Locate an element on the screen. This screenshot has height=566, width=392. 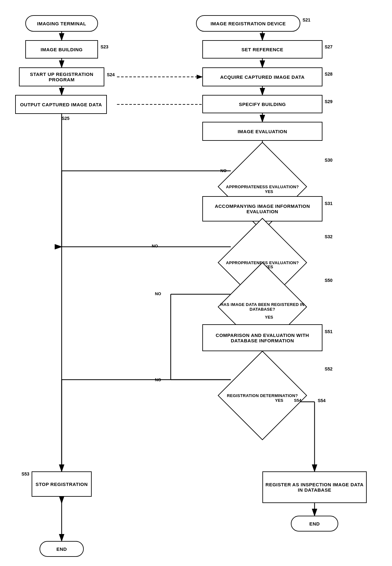
image-reg-device-label: IMAGE REGISTRATION DEVICE is located at coordinates (248, 23).